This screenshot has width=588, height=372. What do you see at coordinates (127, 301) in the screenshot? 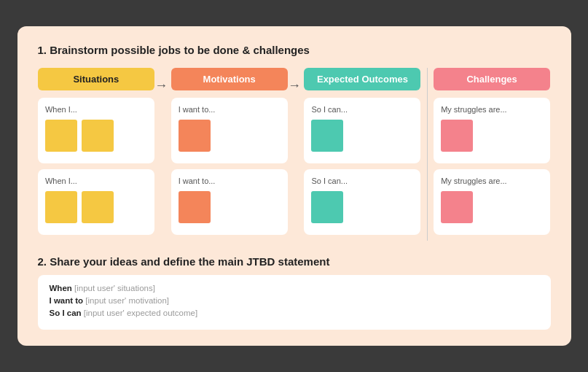
I see `jtbd-iwant-placeholder: [input user' motivation]` at bounding box center [127, 301].